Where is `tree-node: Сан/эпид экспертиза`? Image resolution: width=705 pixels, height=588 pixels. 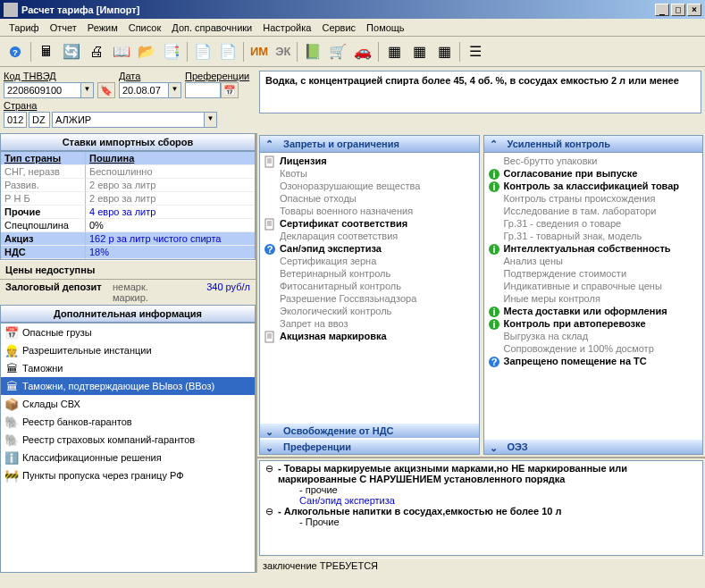
tree-node: Сан/эпид экспертиза is located at coordinates (481, 500).